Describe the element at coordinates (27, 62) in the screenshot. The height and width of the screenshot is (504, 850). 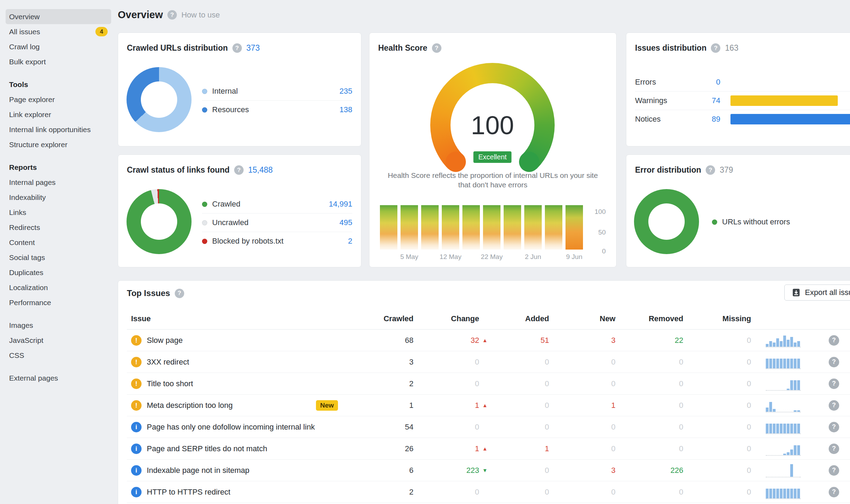
I see `sidebar-item-label: Bulk export` at that location.